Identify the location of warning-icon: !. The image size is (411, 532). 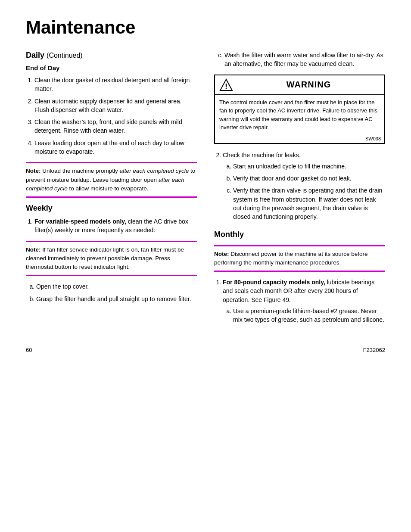
(226, 85).